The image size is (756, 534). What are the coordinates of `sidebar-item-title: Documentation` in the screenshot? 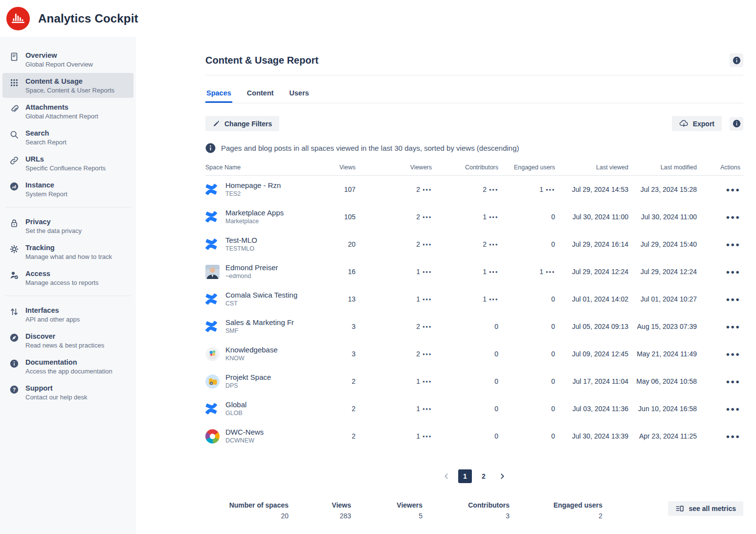 It's located at (69, 362).